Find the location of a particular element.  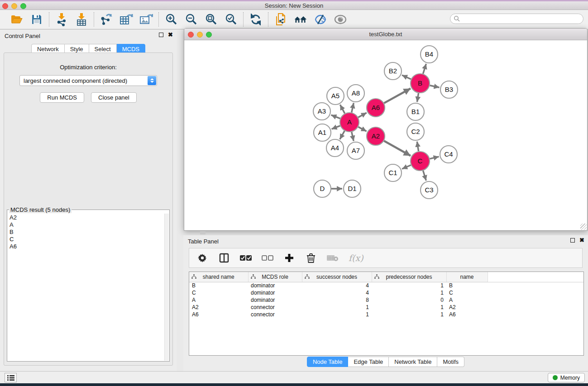

tab-network-table: Network Table is located at coordinates (413, 362).